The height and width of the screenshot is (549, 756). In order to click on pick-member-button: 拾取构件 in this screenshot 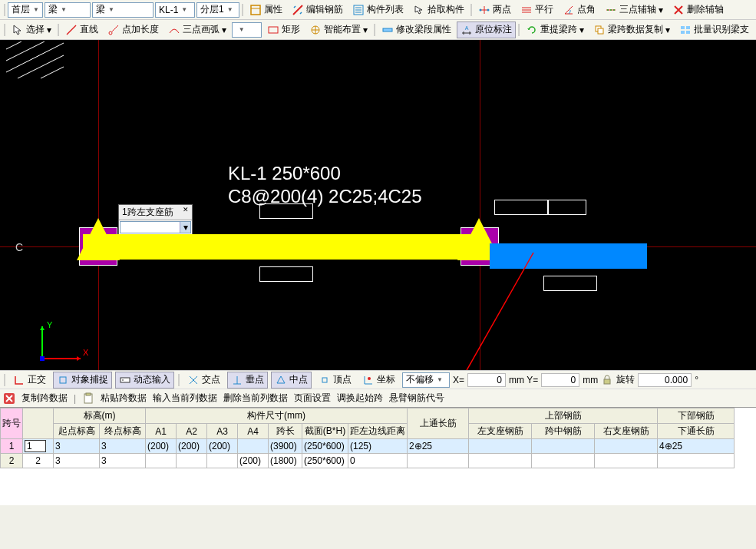, I will do `click(439, 10)`.